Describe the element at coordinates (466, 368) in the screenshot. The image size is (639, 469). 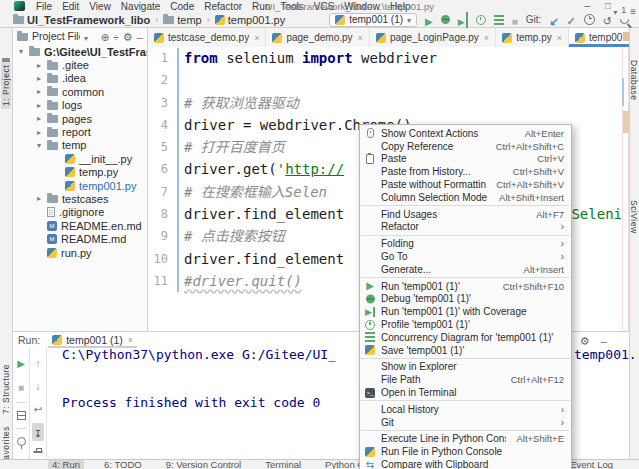
I see `menu-item: Show in Explorer` at that location.